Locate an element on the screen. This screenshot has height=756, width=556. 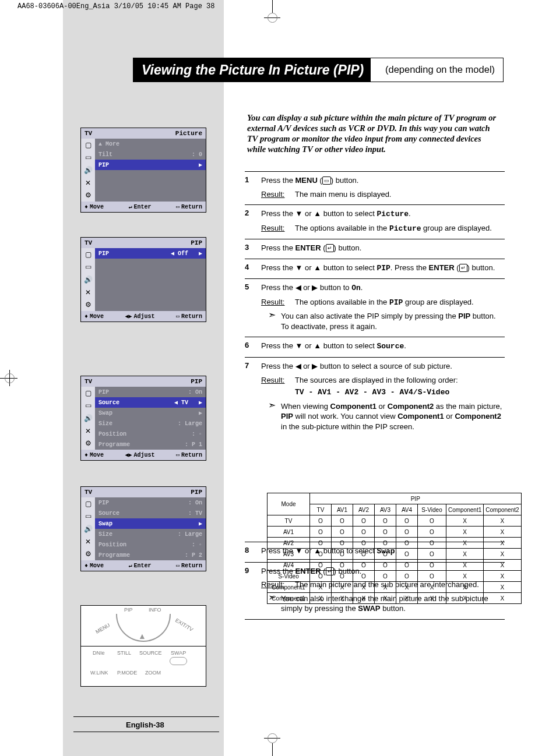
t: ) button. is located at coordinates (481, 268).